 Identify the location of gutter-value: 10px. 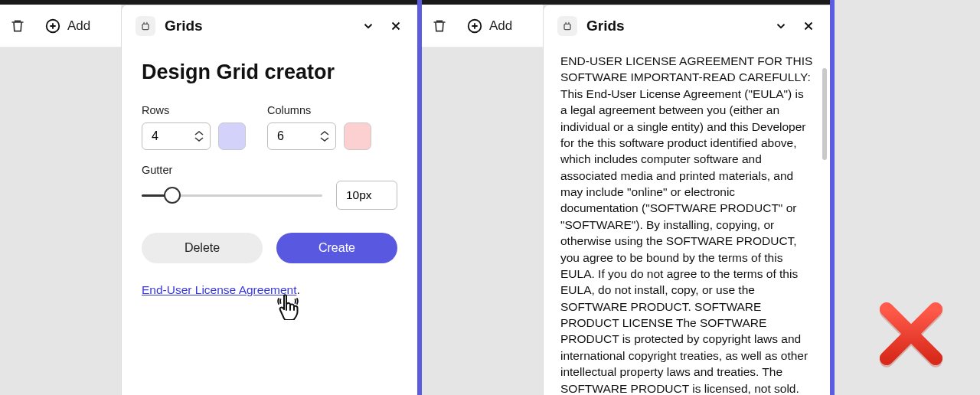
(359, 195).